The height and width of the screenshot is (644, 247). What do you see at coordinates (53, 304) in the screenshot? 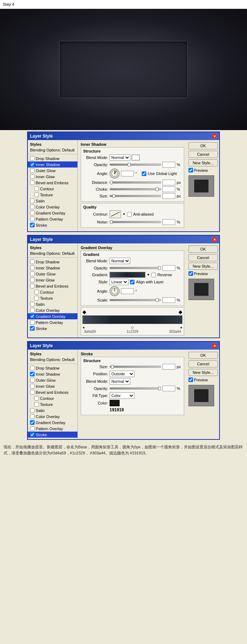
I see `item-satin-2: Satin` at bounding box center [53, 304].